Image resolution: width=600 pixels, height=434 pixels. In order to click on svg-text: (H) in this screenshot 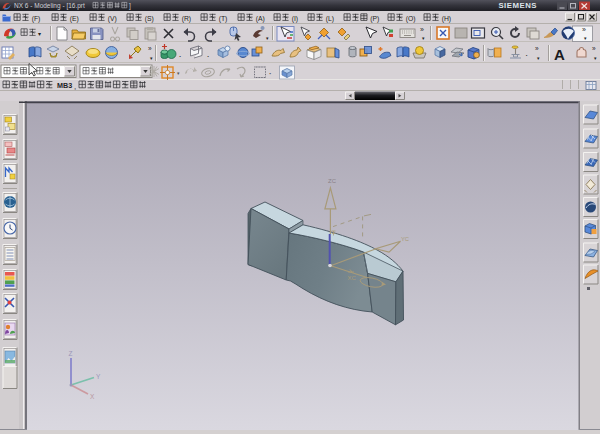, I will do `click(446, 19)`.